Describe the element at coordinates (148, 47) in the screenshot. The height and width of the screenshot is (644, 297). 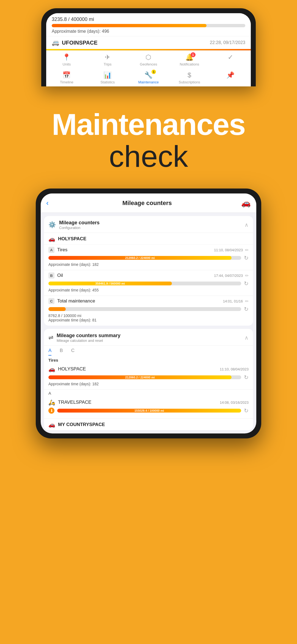
I see `top-phone: 3235.8 / 400000 mi Approximate time (day…` at that location.